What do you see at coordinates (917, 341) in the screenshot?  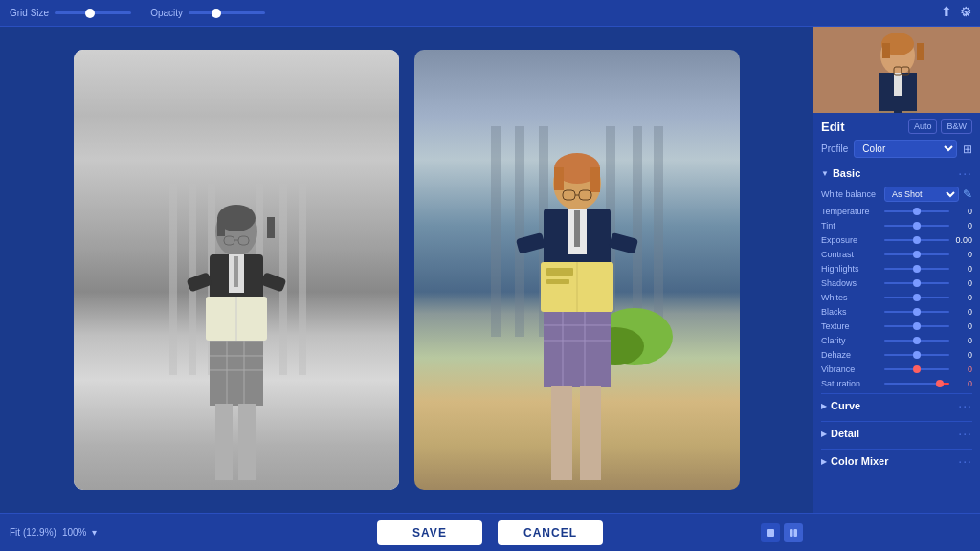 I see `param-slider-clarity` at bounding box center [917, 341].